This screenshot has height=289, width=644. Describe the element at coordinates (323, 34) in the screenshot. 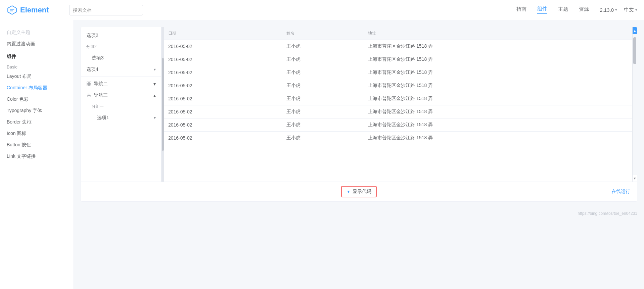

I see `col-name: 姓名` at that location.